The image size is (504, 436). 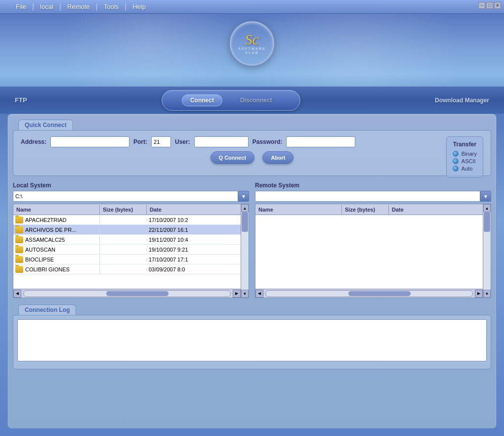 What do you see at coordinates (487, 208) in the screenshot?
I see `remote-vscroll-up: ▲` at bounding box center [487, 208].